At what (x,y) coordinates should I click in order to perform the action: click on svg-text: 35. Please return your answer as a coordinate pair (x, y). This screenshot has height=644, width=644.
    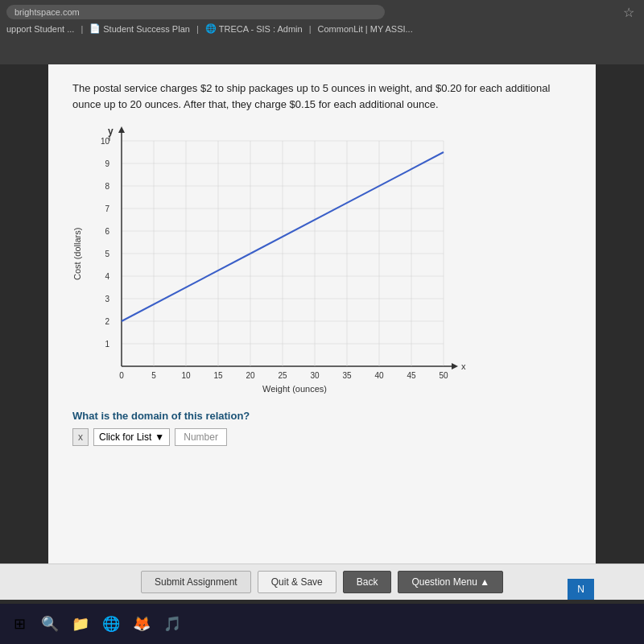
    Looking at the image, I should click on (347, 375).